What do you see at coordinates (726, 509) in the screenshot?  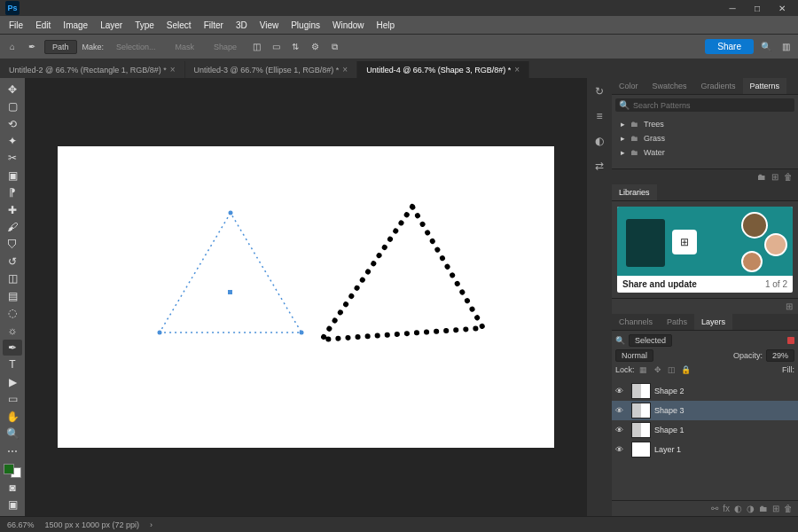 I see `fx-icon: fx` at bounding box center [726, 509].